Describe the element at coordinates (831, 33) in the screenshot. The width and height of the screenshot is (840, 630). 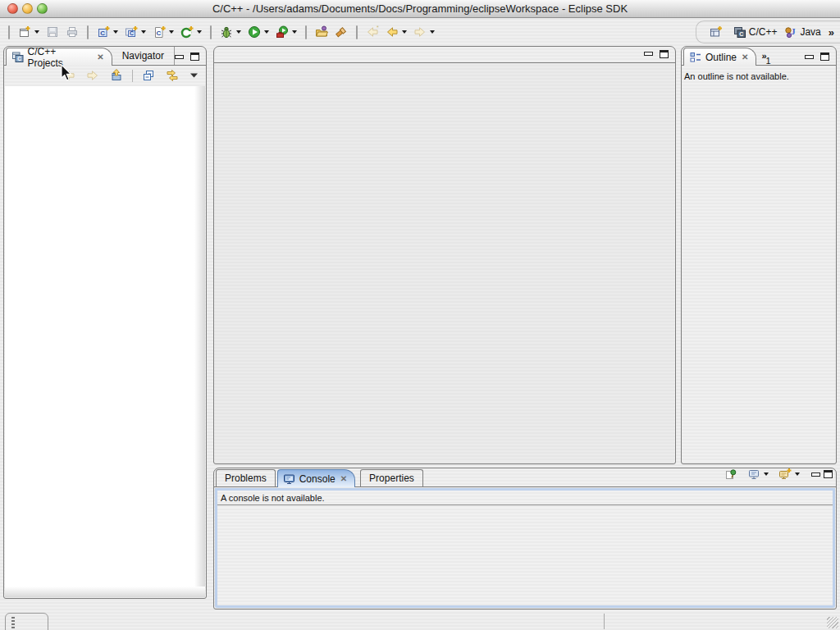
I see `perspective-overflow-chevron: »` at that location.